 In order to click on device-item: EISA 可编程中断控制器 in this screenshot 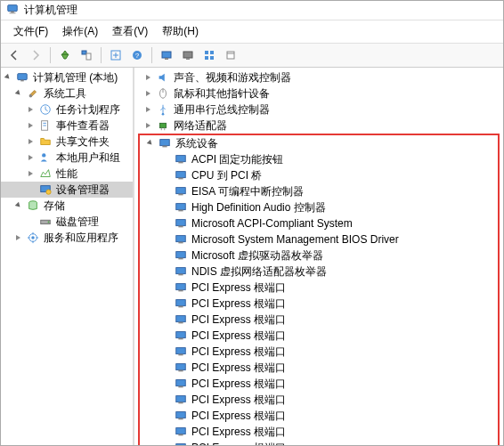, I will do `click(319, 191)`.